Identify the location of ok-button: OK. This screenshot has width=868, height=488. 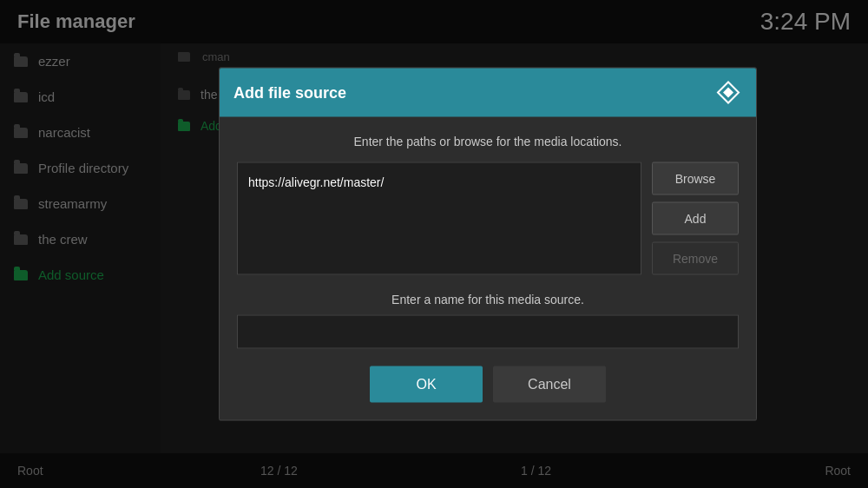
(426, 385).